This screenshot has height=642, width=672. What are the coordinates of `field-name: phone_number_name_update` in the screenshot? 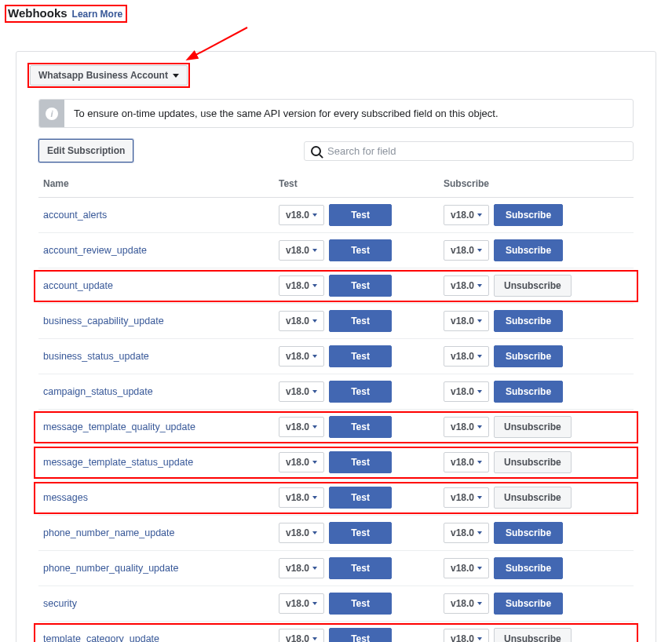 It's located at (161, 533).